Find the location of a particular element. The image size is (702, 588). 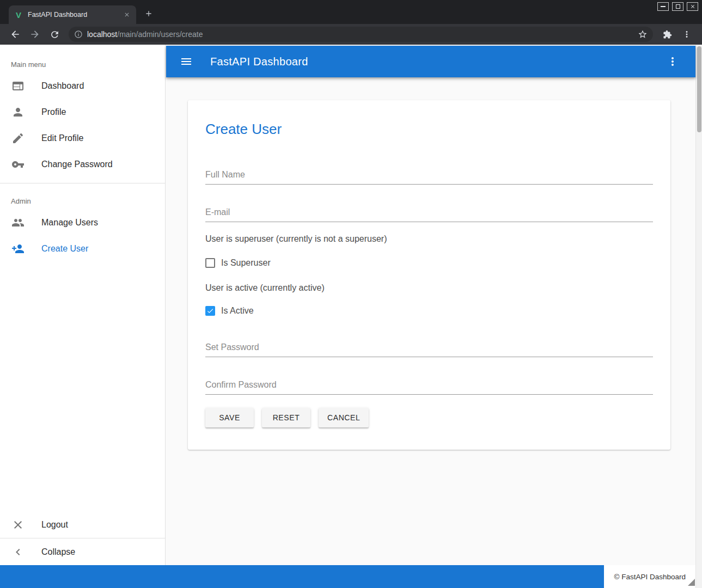

minimize-icon is located at coordinates (663, 7).